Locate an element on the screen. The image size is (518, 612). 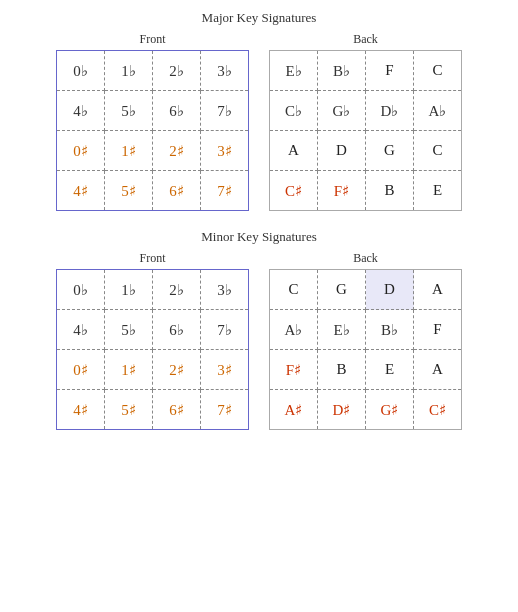
cell: G♭ is located at coordinates (342, 111).